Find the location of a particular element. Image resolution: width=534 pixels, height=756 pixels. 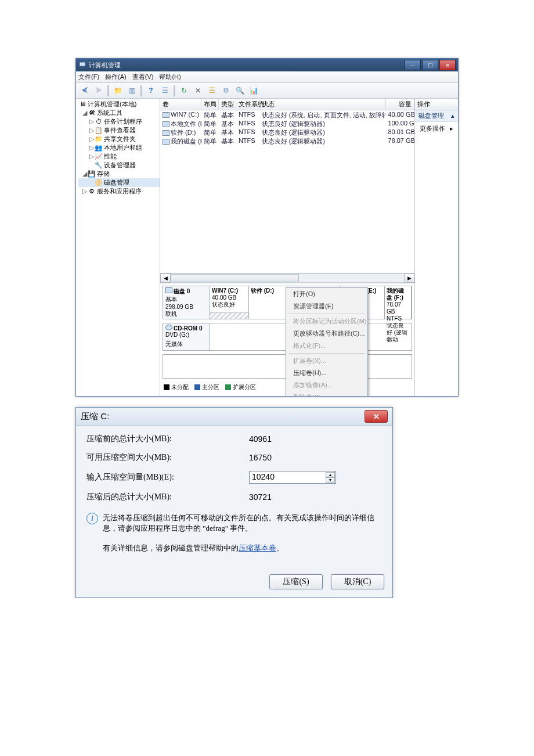

actions-pane: 操作 磁盘管理▴ 更多操作▸ is located at coordinates (436, 247).